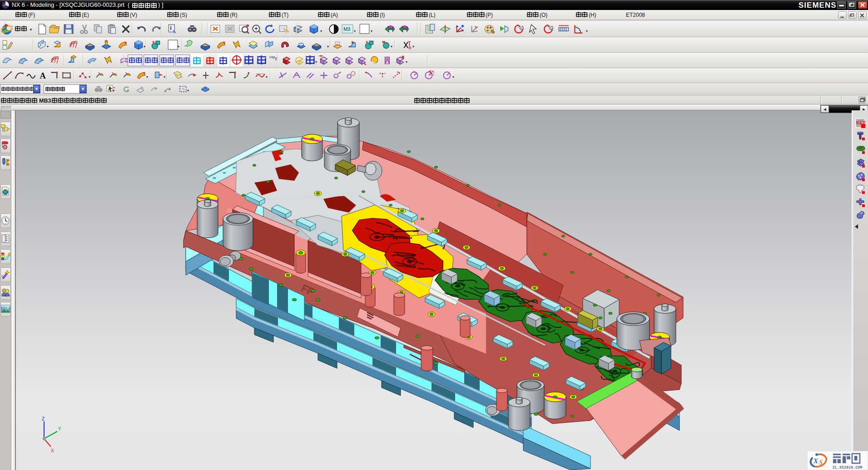  Describe the element at coordinates (347, 29) in the screenshot. I see `svg-text: M3` at that location.